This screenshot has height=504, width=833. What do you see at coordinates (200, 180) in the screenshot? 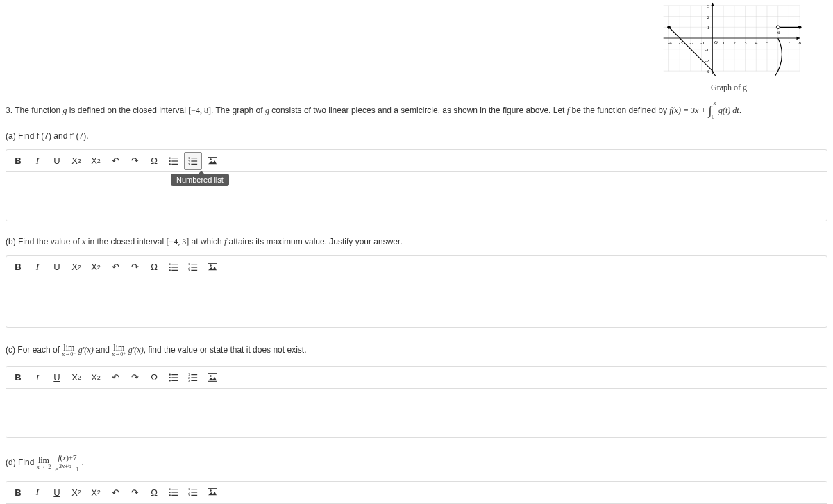
I see `numbered-list-tooltip: Numbered list` at bounding box center [200, 180].